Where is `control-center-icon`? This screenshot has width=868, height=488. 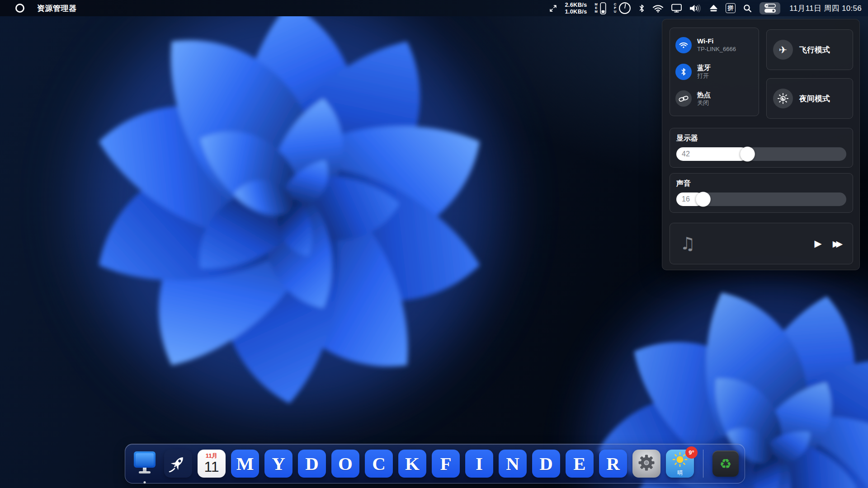 control-center-icon is located at coordinates (770, 8).